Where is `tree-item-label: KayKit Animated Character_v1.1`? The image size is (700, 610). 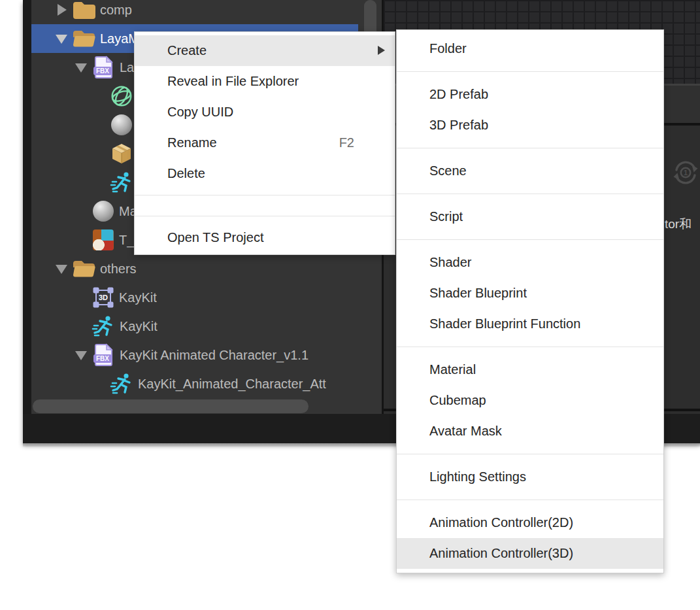
tree-item-label: KayKit Animated Character_v1.1 is located at coordinates (214, 356).